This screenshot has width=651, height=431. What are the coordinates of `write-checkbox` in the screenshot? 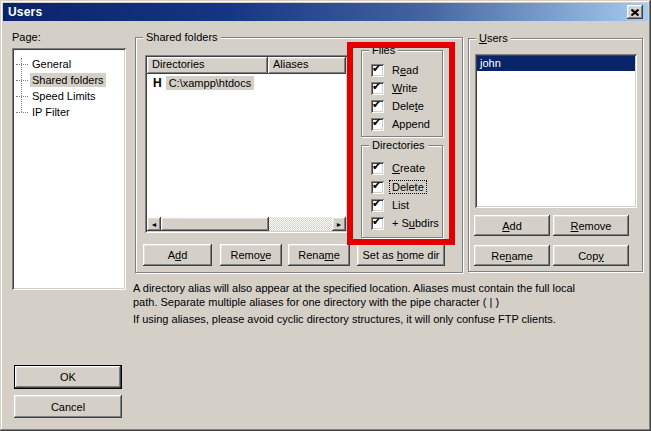 It's located at (378, 88).